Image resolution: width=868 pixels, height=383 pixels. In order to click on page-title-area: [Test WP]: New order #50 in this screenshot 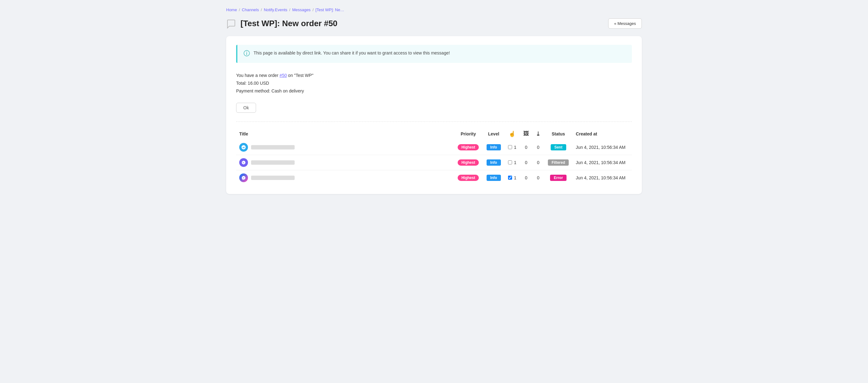, I will do `click(282, 24)`.